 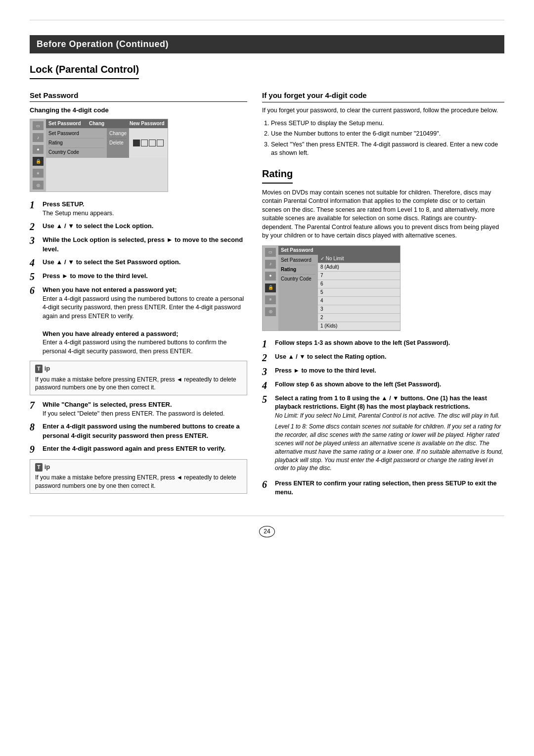 I want to click on rating-step-3: 3 Press ► to move to the third level., so click(x=383, y=372).